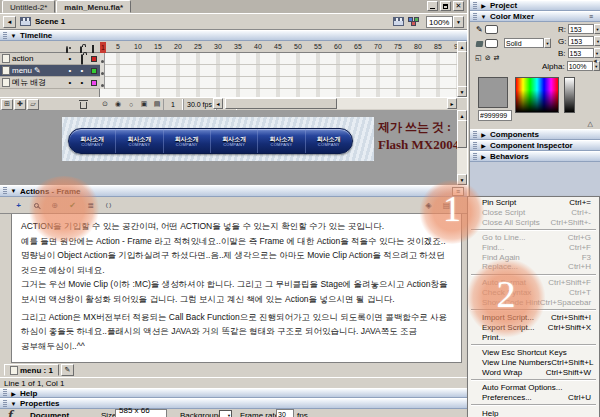  Describe the element at coordinates (534, 372) in the screenshot. I see `menu-item: Word WrapCtrl+Shift+W` at that location.